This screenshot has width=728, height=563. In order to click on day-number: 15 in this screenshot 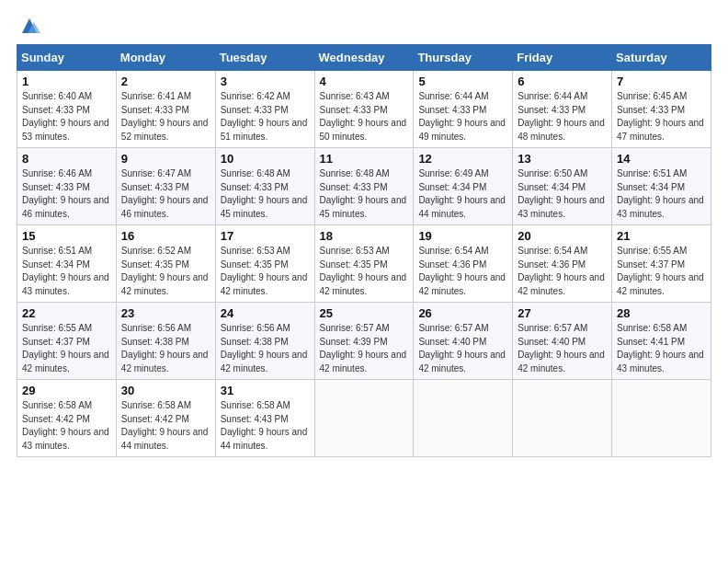, I will do `click(66, 236)`.